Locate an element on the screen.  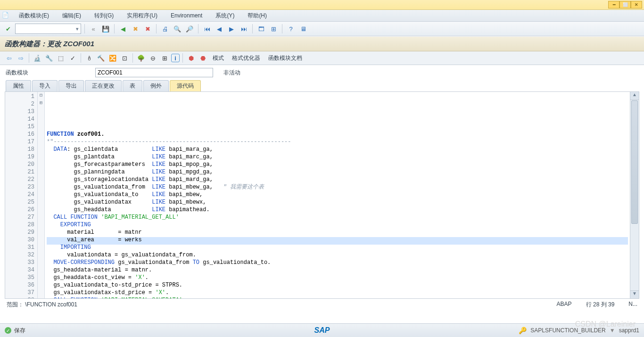
print-icon: 🖨 is located at coordinates (165, 29).